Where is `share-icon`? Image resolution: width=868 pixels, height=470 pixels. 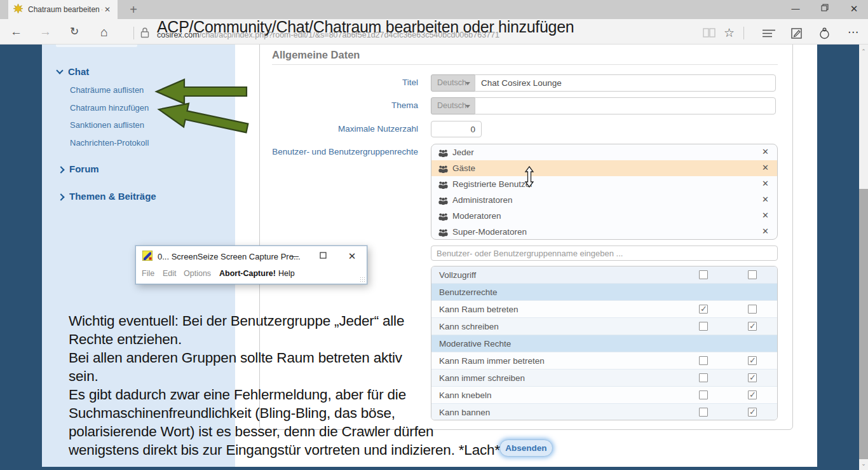
share-icon is located at coordinates (825, 34).